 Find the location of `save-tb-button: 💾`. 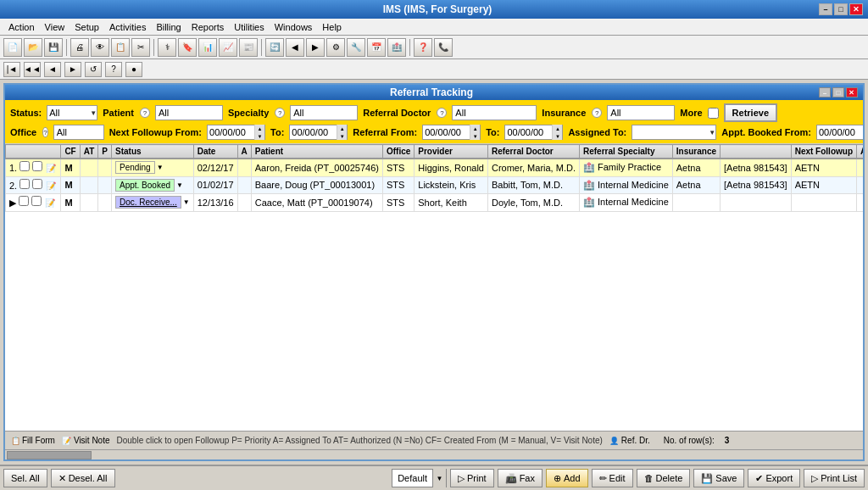

save-tb-button: 💾 is located at coordinates (53, 47).